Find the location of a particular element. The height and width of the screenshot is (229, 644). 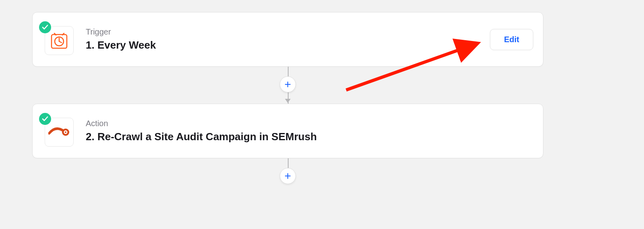

arrow-down-icon is located at coordinates (288, 101).